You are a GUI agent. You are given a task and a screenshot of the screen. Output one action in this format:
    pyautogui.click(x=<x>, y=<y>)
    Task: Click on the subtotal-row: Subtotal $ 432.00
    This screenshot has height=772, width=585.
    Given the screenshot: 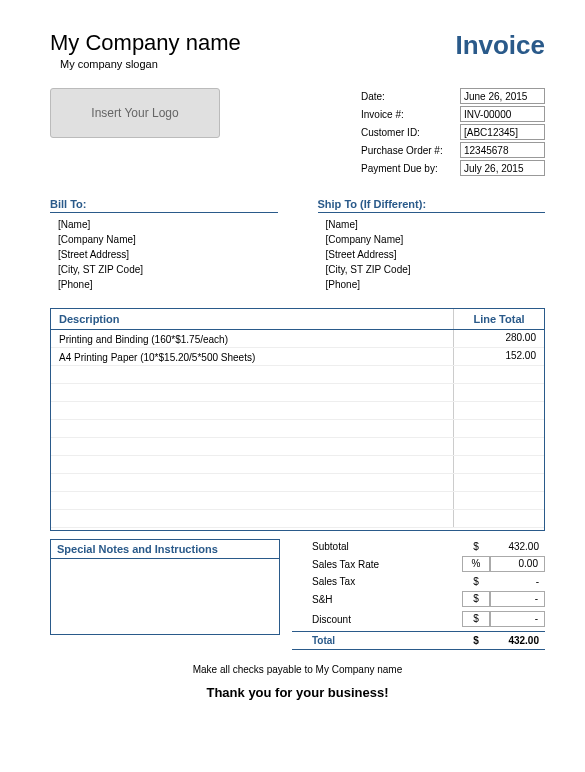 What is the action you would take?
    pyautogui.click(x=418, y=546)
    